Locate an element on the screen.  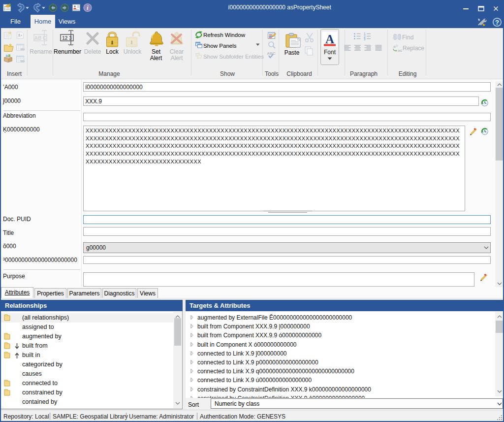
svg-text: 12 3 is located at coordinates (67, 38).